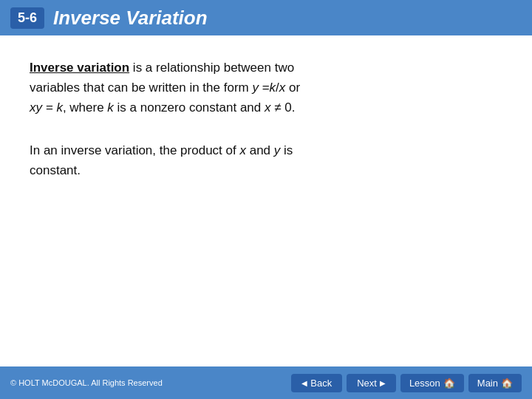 The width and height of the screenshot is (532, 399). I want to click on var-k: k, so click(273, 87).